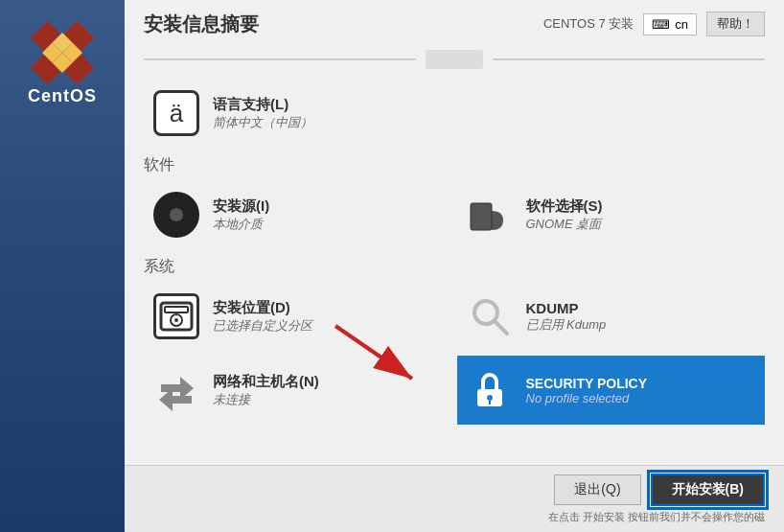  Describe the element at coordinates (588, 24) in the screenshot. I see `version-label: CENTOS 7 安装` at that location.